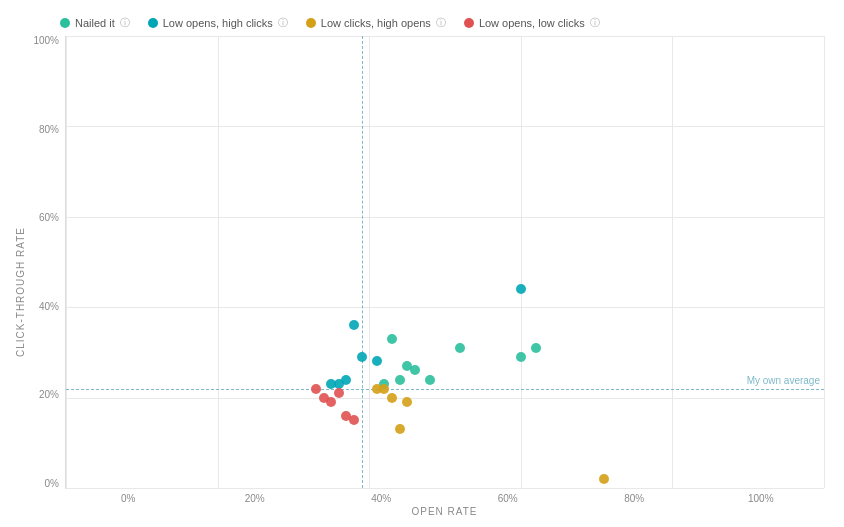 This screenshot has width=844, height=527. What do you see at coordinates (532, 23) in the screenshot?
I see `legend-label-low-opens-low-clicks: Low opens, low clicks` at bounding box center [532, 23].